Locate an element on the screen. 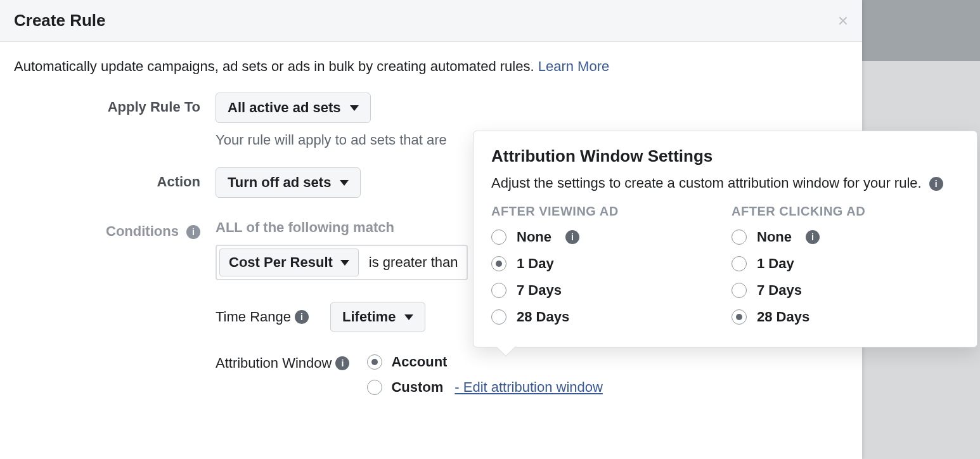 The width and height of the screenshot is (980, 459). condition-operator: is greater than is located at coordinates (413, 262).